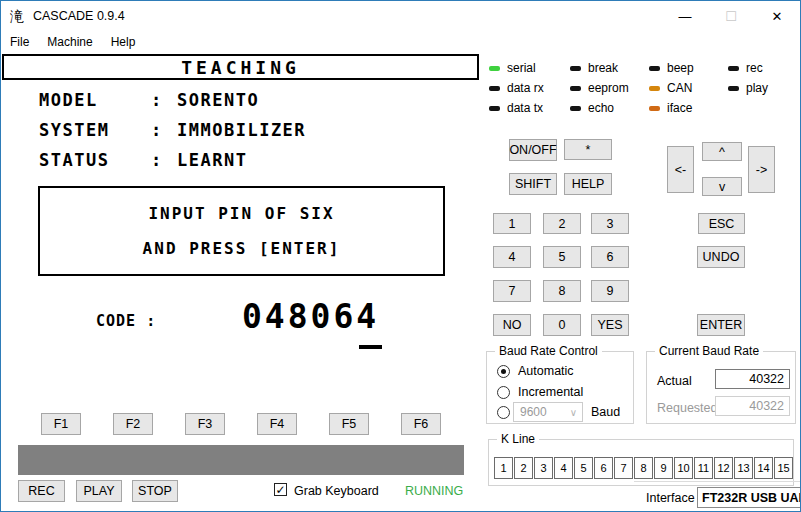  Describe the element at coordinates (242, 248) in the screenshot. I see `prompt-line-2: AND PRESS [ENTER]` at that location.